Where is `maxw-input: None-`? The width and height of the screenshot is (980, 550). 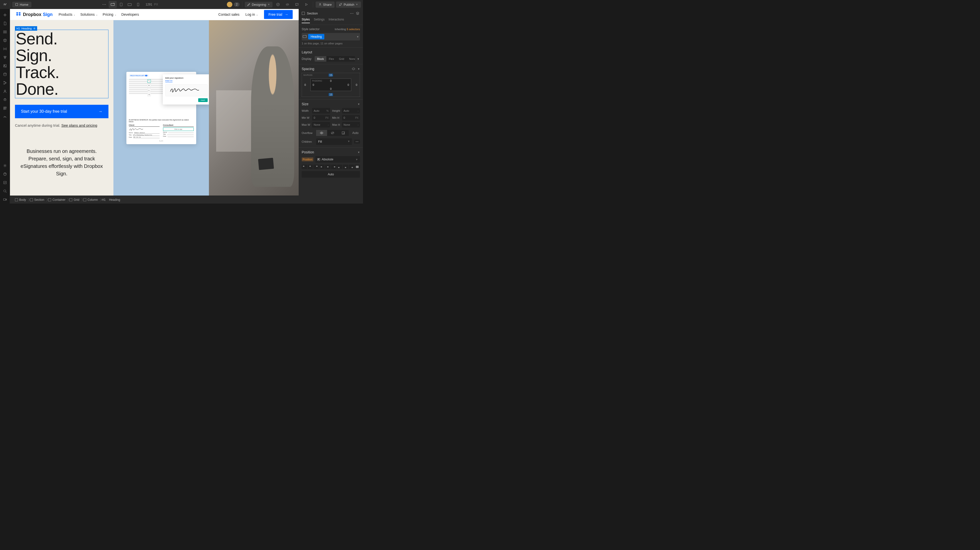 maxw-input: None- is located at coordinates (321, 125).